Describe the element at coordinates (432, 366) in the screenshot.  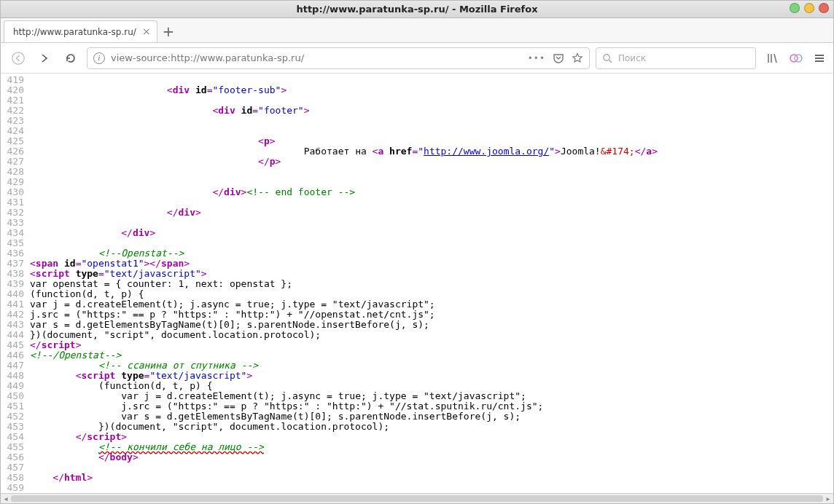
I see `source-code: <!-- ссанина от спутника -->` at that location.